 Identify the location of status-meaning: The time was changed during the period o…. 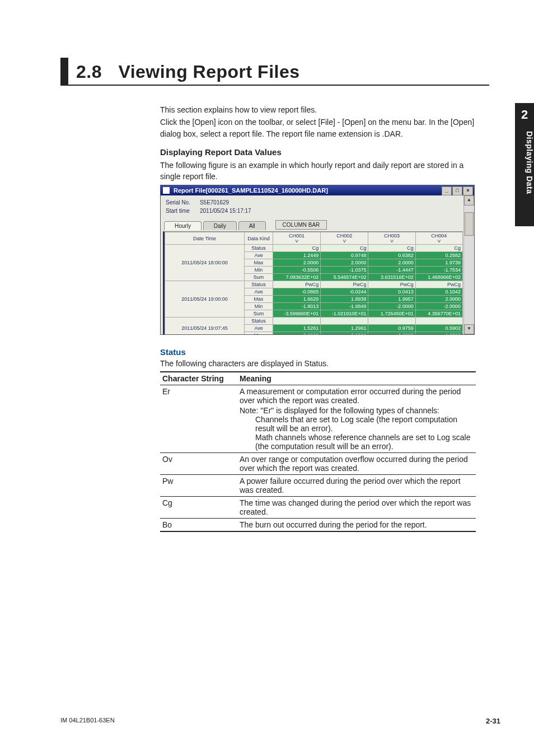
(357, 507).